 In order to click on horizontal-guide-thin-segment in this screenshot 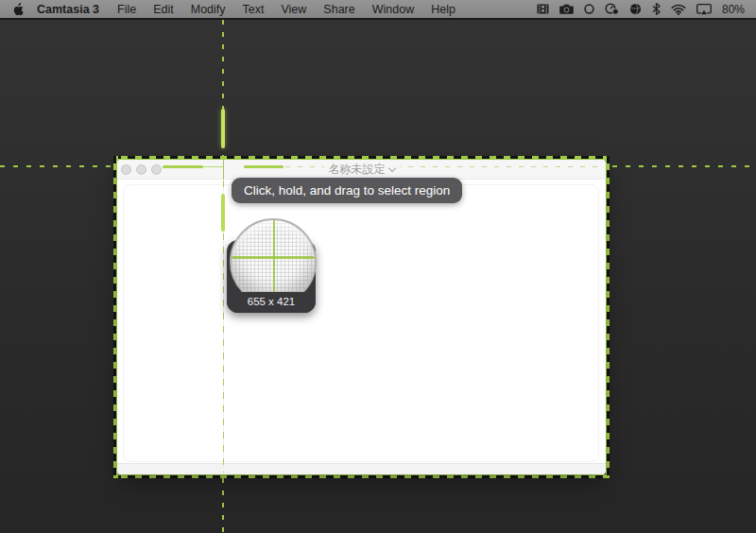, I will do `click(214, 167)`.